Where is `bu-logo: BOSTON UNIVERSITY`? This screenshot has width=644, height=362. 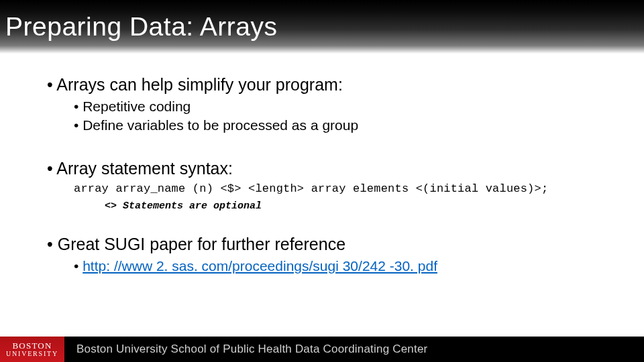 bu-logo: BOSTON UNIVERSITY is located at coordinates (32, 349).